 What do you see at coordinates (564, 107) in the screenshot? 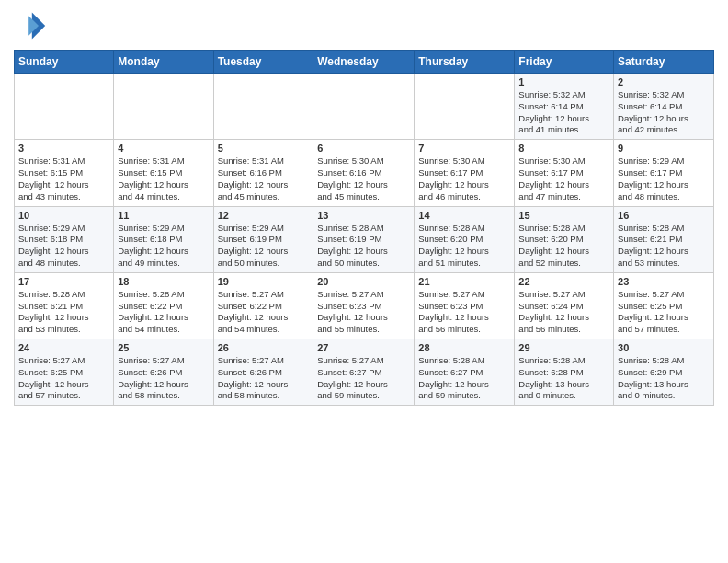
I see `day-cell: 1Sunrise: 5:32 AM Sunset: 6:14 PM Daylig…` at bounding box center [564, 107].